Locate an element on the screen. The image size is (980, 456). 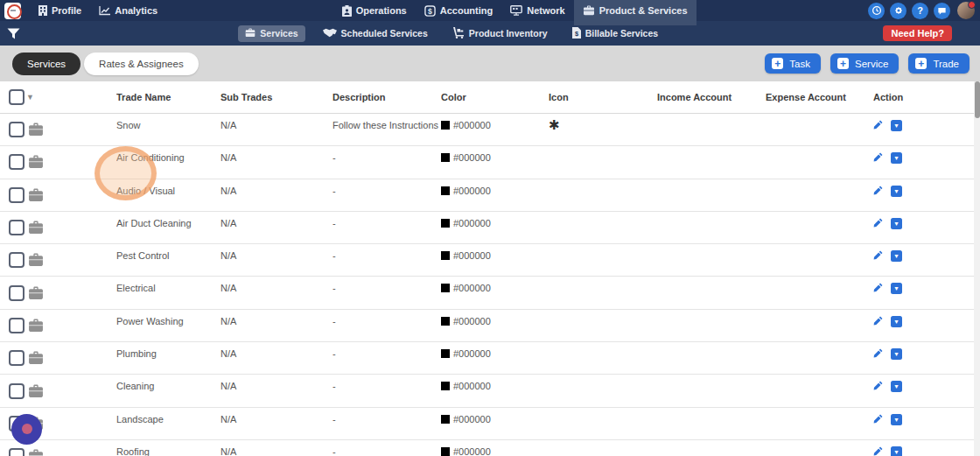
column-header-color: Color is located at coordinates (495, 97).